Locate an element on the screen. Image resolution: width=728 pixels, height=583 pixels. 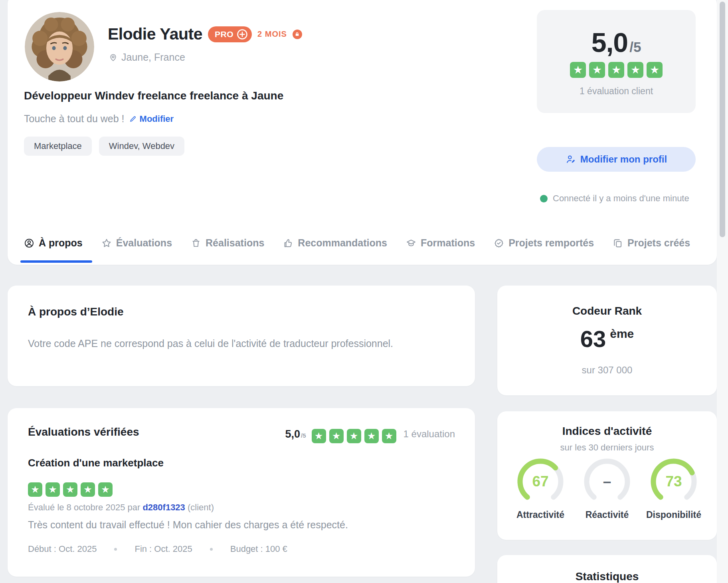
gauge-dial: – is located at coordinates (607, 482).